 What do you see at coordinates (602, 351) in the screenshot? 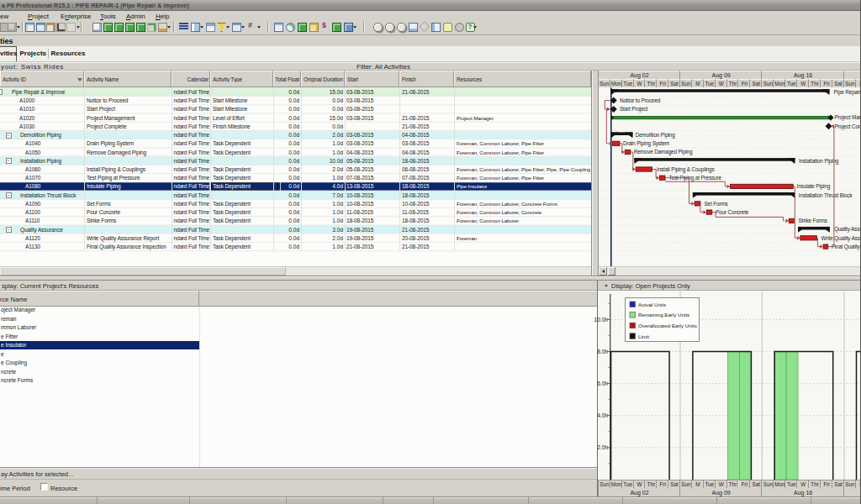
I see `svg-text: 8.0h` at bounding box center [602, 351].